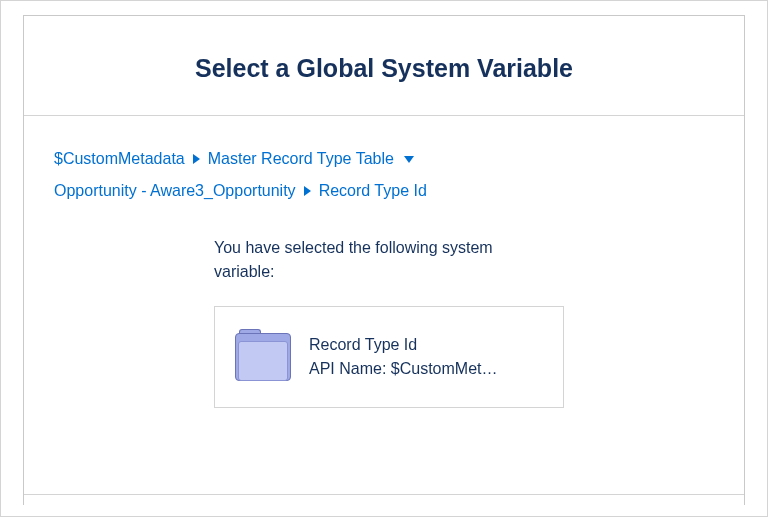 The width and height of the screenshot is (768, 517). Describe the element at coordinates (175, 191) in the screenshot. I see `crumb-opportunity-aware3: Opportunity - Aware3_Opportunity` at that location.